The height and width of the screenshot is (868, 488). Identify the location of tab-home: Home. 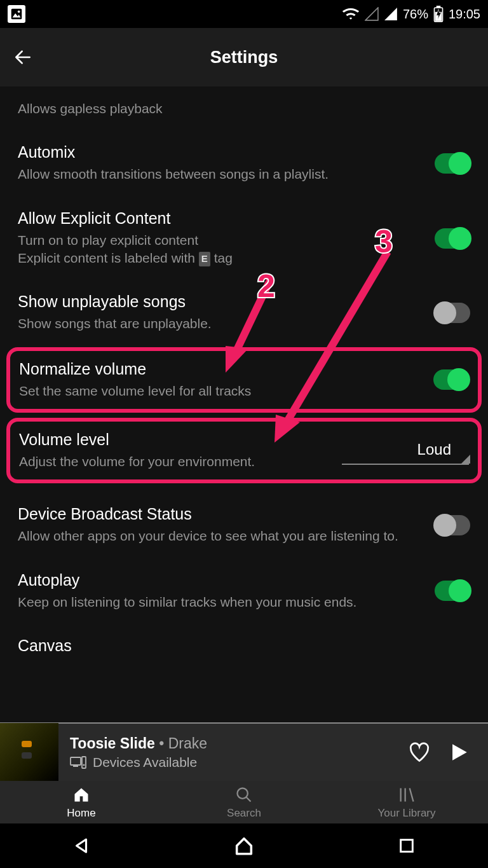
(81, 803).